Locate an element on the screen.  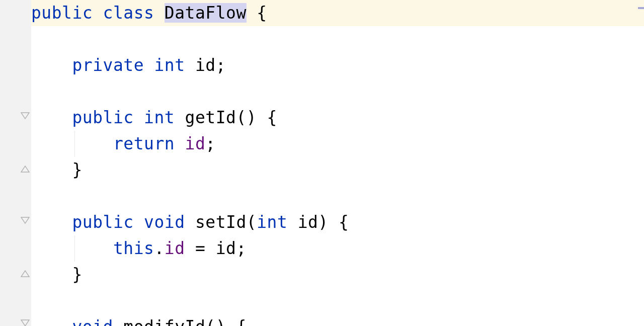
code-line: return id; is located at coordinates (338, 144).